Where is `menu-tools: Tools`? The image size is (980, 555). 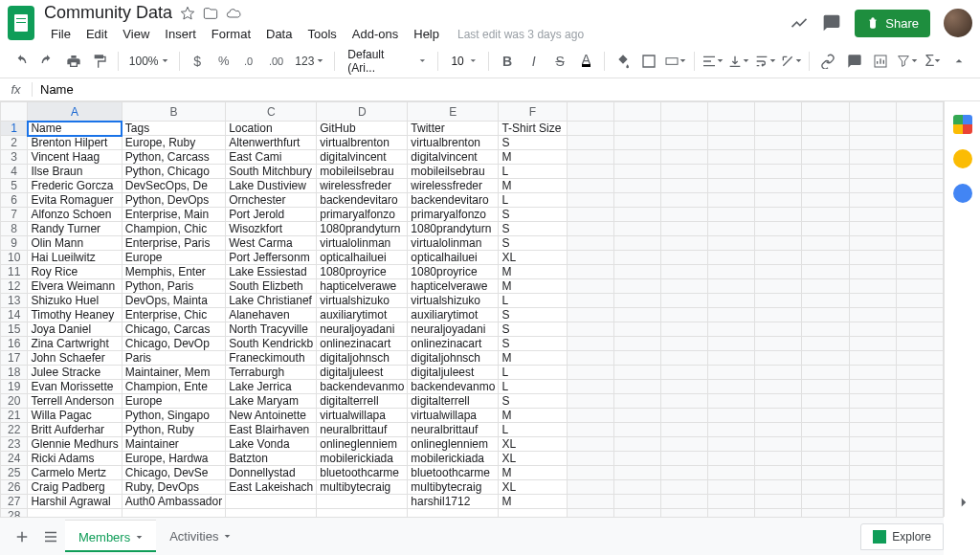
menu-tools: Tools is located at coordinates (322, 34).